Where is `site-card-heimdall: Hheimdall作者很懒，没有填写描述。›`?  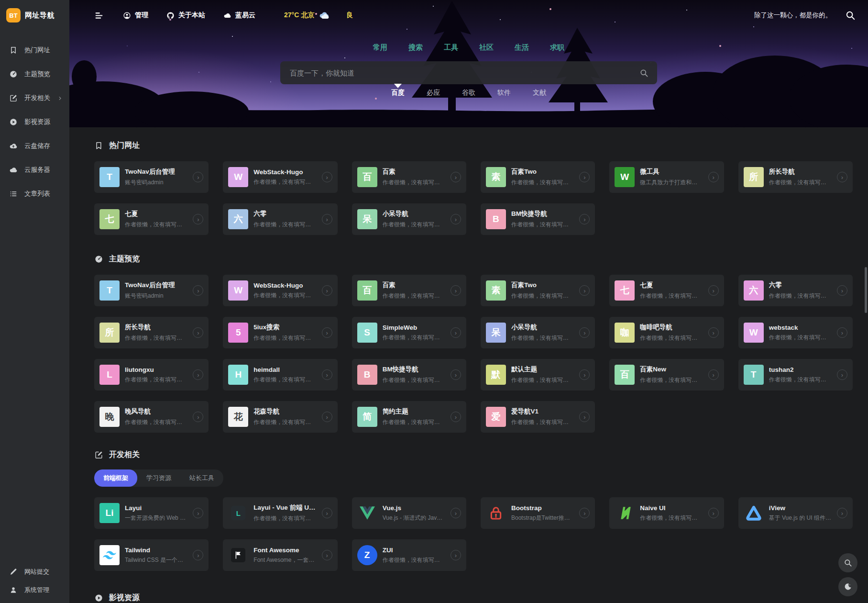
site-card-heimdall: Hheimdall作者很懒，没有填写描述。› is located at coordinates (280, 375).